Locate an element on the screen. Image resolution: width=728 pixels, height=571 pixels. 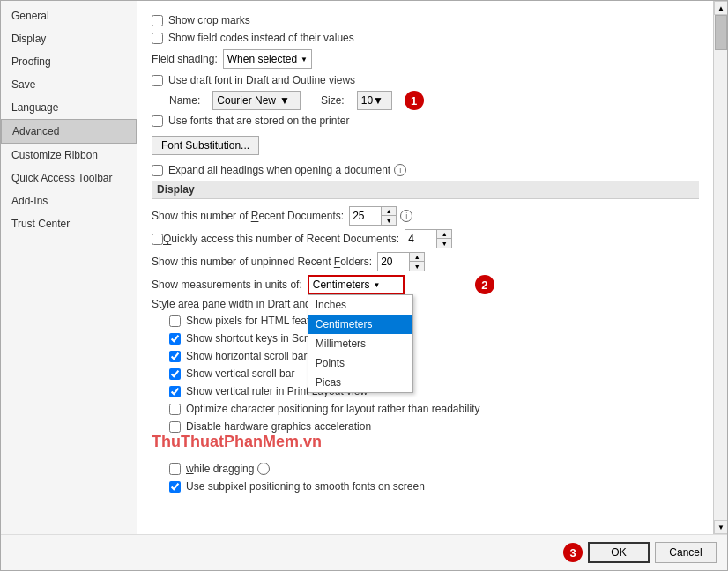
optimize-char-row: Optimize character positioning for layou… is located at coordinates (434, 409).